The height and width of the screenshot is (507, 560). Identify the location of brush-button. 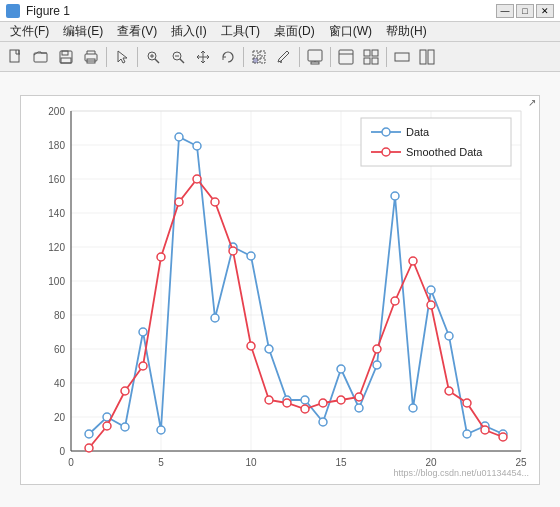
(284, 57).